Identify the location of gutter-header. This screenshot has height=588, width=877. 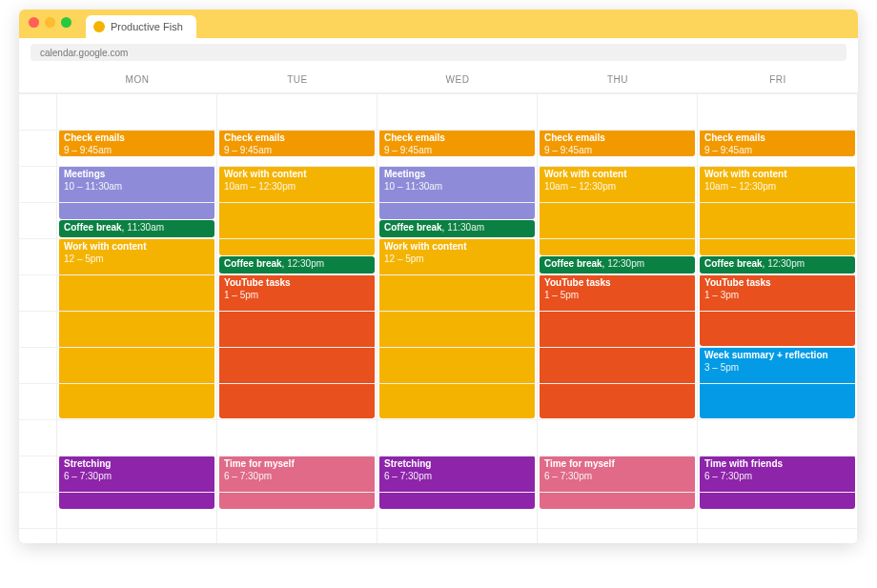
(38, 80).